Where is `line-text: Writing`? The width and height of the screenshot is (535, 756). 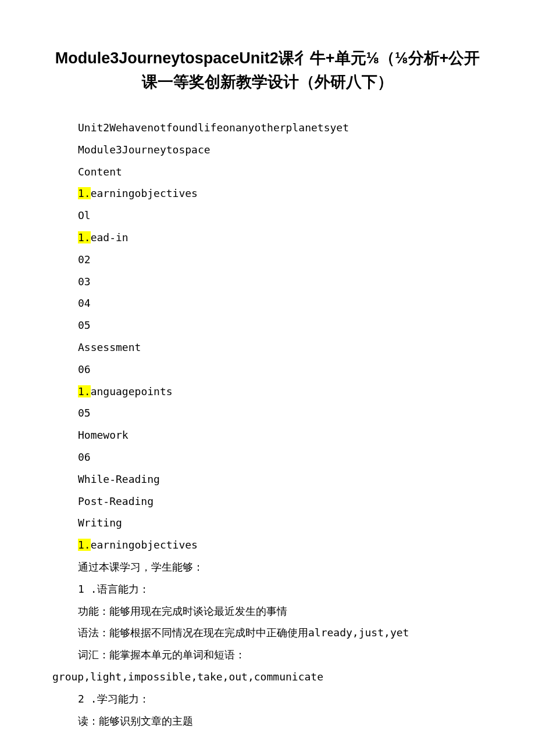
line-text: Writing is located at coordinates (100, 523).